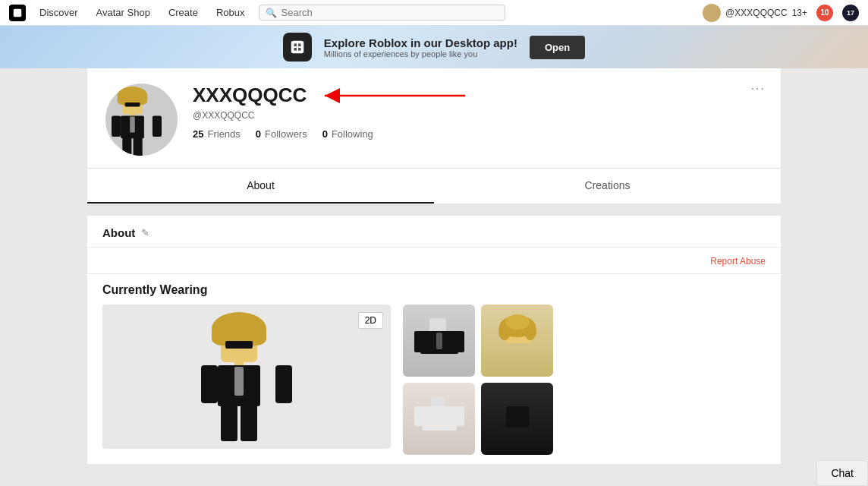 This screenshot has width=868, height=486. I want to click on search-icon: 🔍, so click(272, 13).